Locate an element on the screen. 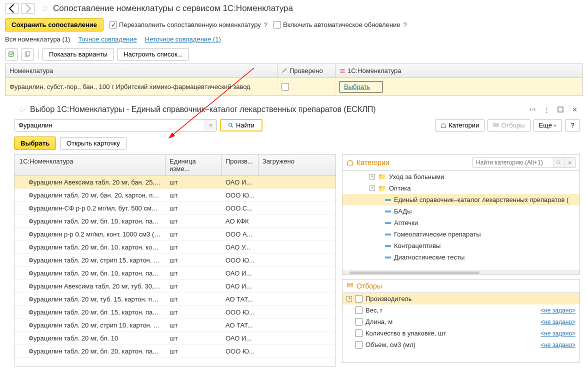 Image resolution: width=588 pixels, height=389 pixels. category-search-button is located at coordinates (558, 162).